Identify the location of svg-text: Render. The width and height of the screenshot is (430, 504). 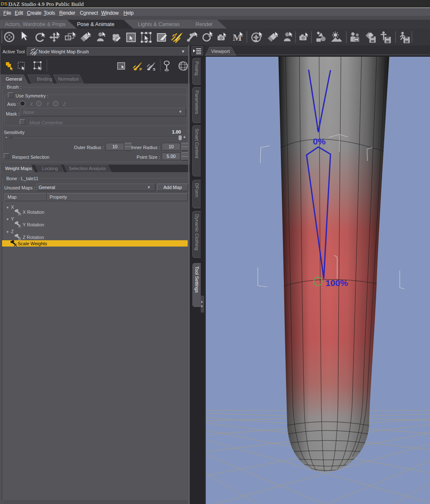
(204, 24).